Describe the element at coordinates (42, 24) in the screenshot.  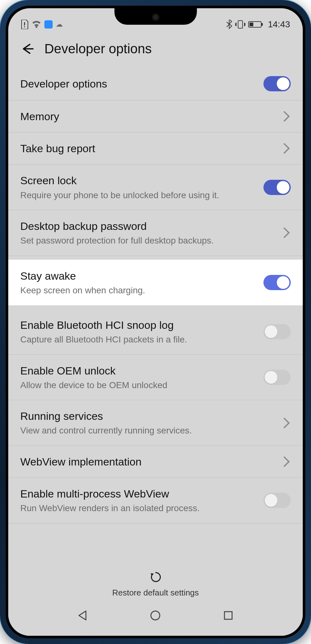
I see `status-left: ☁` at that location.